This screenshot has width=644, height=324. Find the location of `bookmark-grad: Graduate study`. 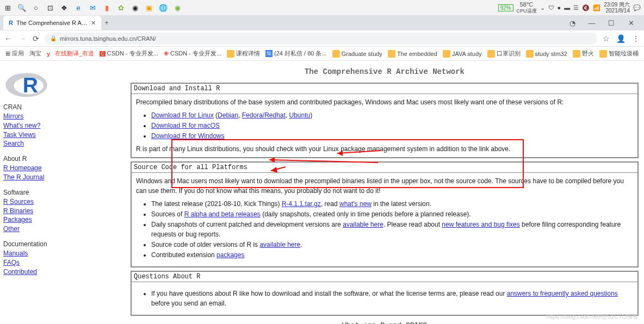

bookmark-grad: Graduate study is located at coordinates (357, 54).